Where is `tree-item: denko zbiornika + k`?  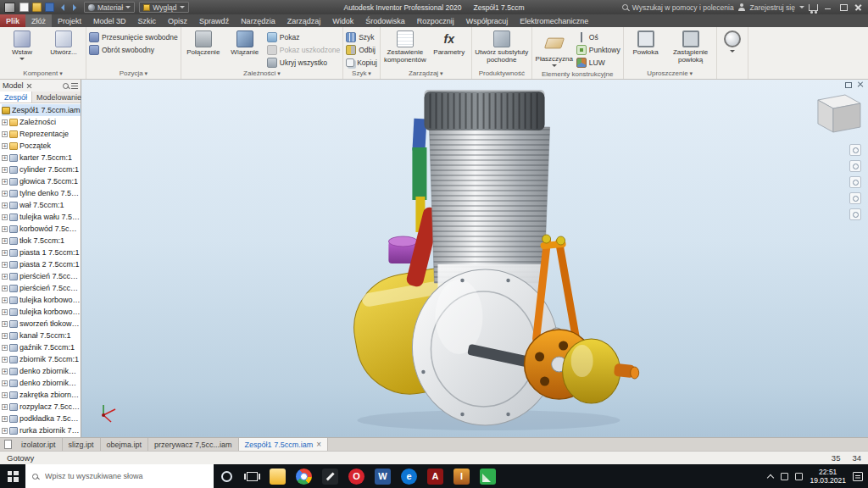 tree-item: denko zbiornika + k is located at coordinates (41, 371).